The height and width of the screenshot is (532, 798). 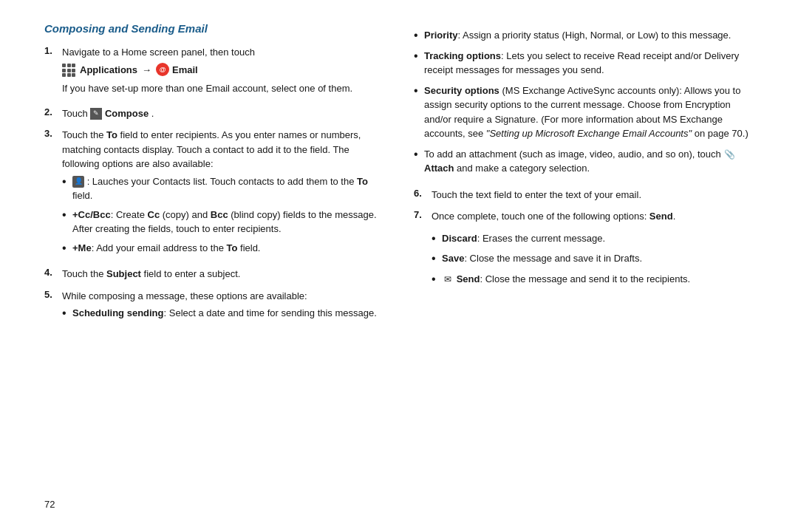 What do you see at coordinates (584, 35) in the screenshot?
I see `bullet-priority: • Priority: Assign a priority status (Hi…` at bounding box center [584, 35].